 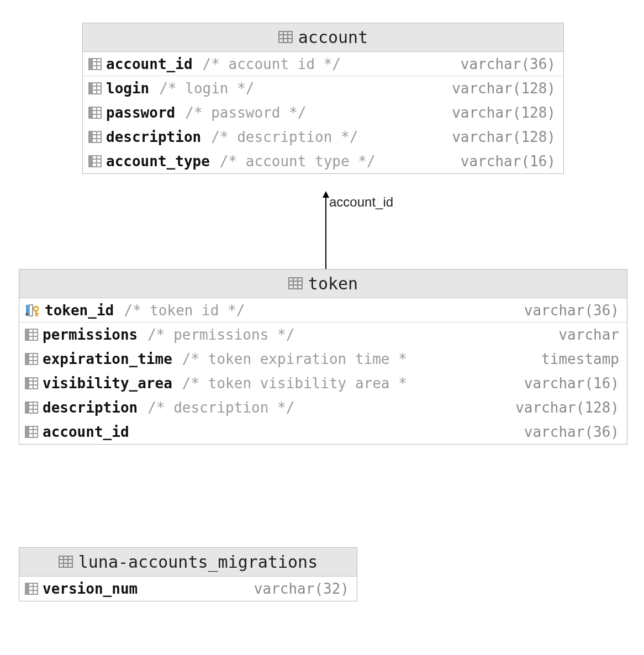 What do you see at coordinates (188, 574) in the screenshot?
I see `table-luna-accounts_migrations: luna-accounts_migrationsversion_numvarch…` at bounding box center [188, 574].